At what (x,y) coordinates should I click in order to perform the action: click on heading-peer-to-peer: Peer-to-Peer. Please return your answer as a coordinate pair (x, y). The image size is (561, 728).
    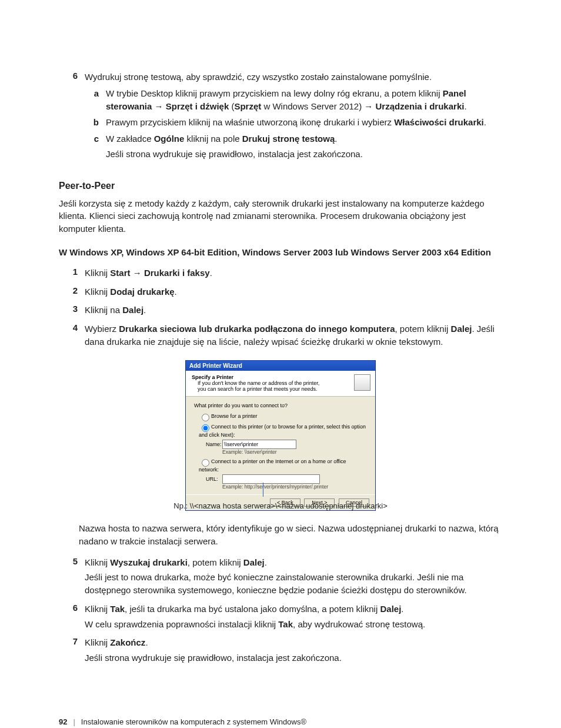
    Looking at the image, I should click on (280, 186).